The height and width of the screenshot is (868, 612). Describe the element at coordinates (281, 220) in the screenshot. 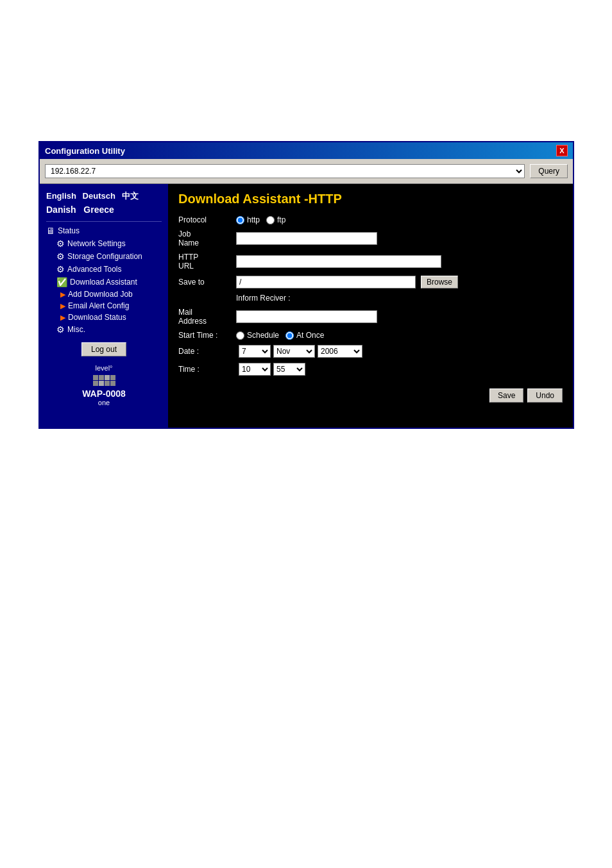

I see `ftp-label: ftp` at that location.